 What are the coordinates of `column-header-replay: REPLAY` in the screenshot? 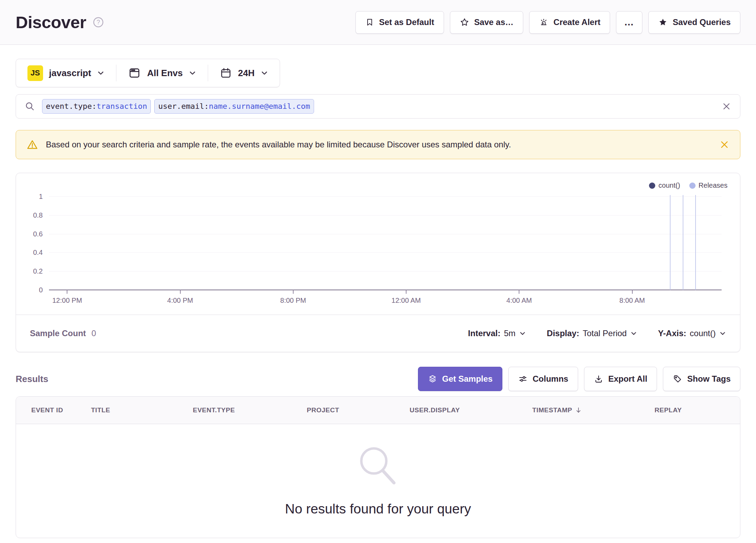 It's located at (697, 410).